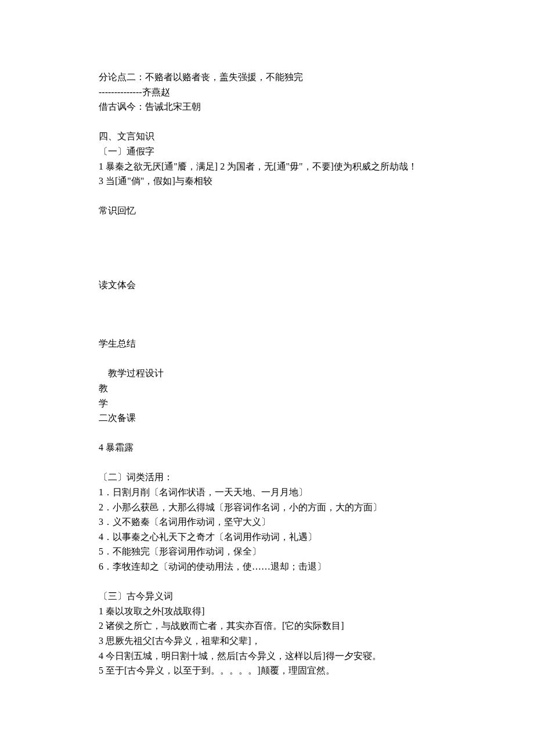 This screenshot has width=534, height=756. Describe the element at coordinates (267, 611) in the screenshot. I see `list-item: 1 秦以攻取之外[攻战取得]` at that location.